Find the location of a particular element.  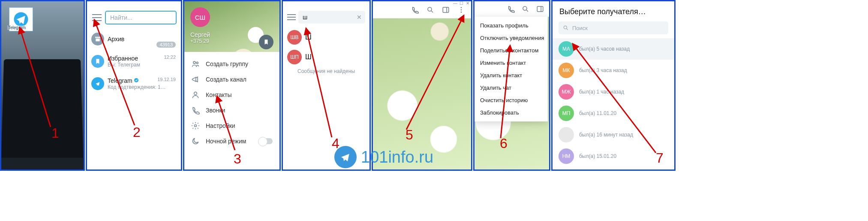

search-query-text: ш is located at coordinates (305, 17).